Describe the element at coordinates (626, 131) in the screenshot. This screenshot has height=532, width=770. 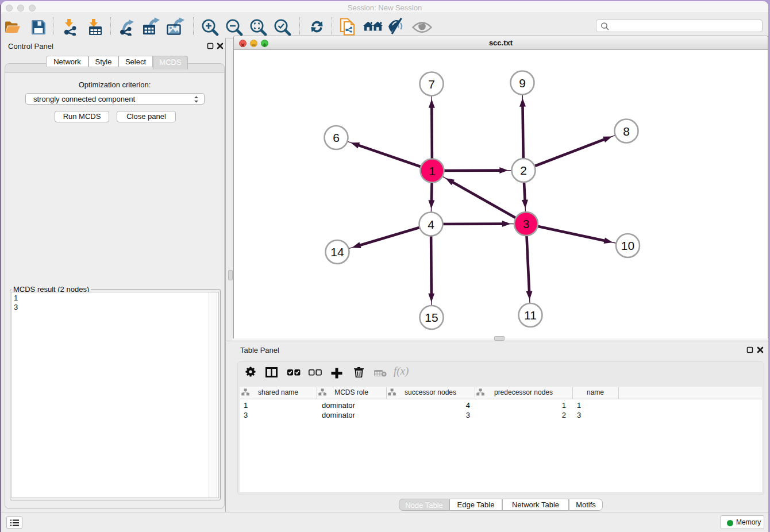
I see `svg-text: 8` at that location.